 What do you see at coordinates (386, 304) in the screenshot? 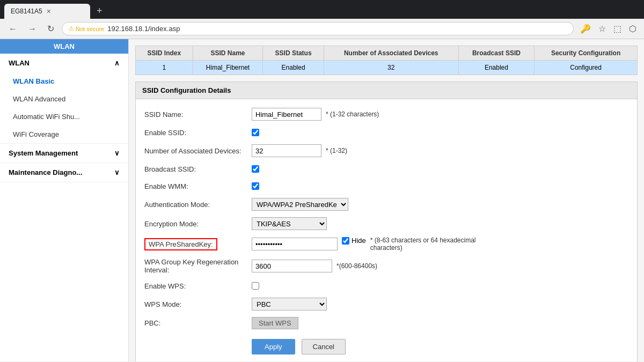
I see `wps-mode-row: WPS Mode: PBC PIN` at bounding box center [386, 304].